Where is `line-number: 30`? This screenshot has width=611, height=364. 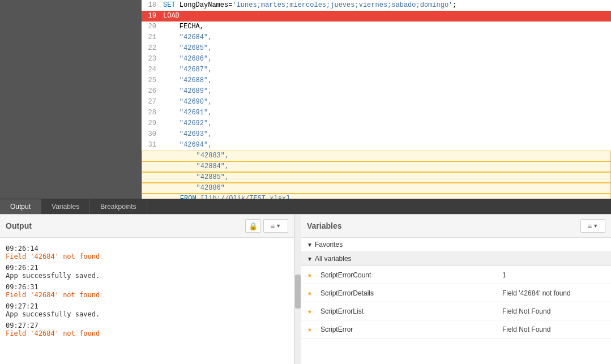
line-number: 30 is located at coordinates (152, 135).